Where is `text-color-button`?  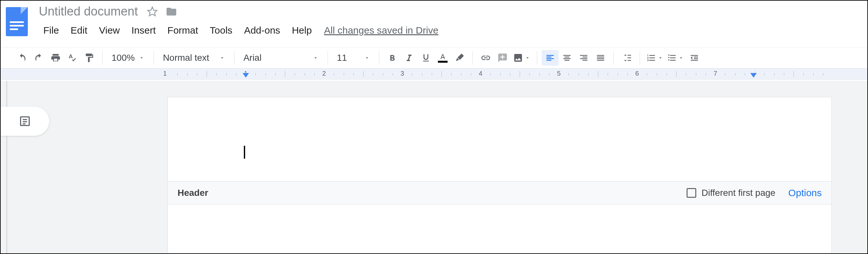 text-color-button is located at coordinates (443, 58).